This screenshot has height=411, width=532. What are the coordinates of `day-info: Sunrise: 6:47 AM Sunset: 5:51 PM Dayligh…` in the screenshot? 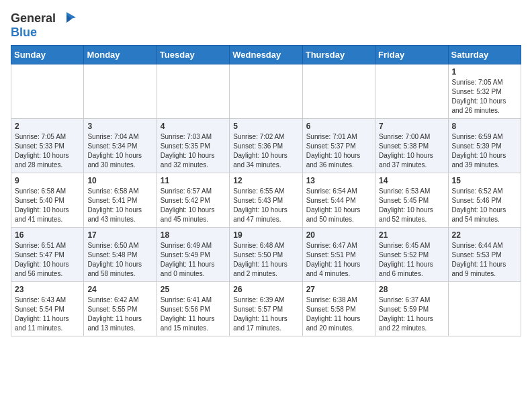 It's located at (339, 260).